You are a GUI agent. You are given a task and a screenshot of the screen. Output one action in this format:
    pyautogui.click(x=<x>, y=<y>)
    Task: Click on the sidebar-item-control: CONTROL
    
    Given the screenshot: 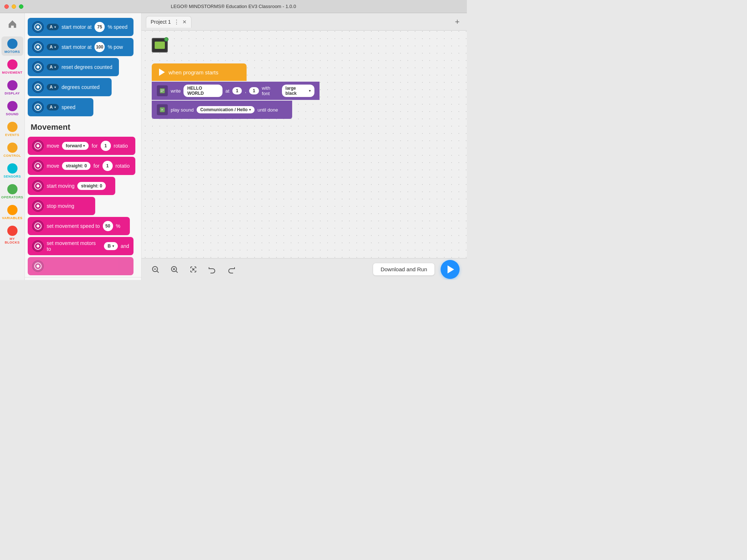 What is the action you would take?
    pyautogui.click(x=12, y=150)
    